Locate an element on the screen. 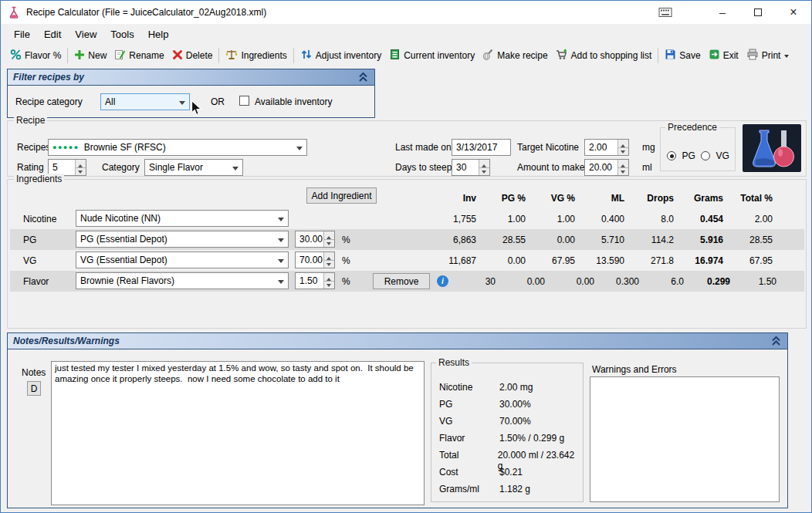 This screenshot has height=513, width=812. make-recipe-button: Make recipe is located at coordinates (515, 56).